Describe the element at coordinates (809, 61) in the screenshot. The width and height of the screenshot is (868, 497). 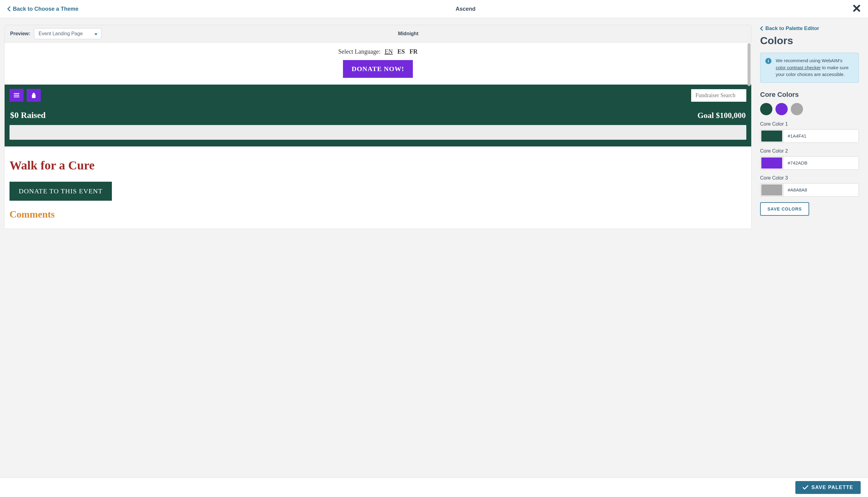
I see `info-prefix: We recommend using WebAIM's` at that location.